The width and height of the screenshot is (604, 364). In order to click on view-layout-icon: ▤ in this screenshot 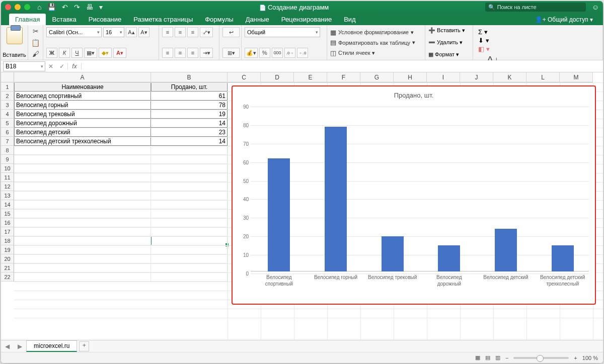, I will do `click(488, 358)`.